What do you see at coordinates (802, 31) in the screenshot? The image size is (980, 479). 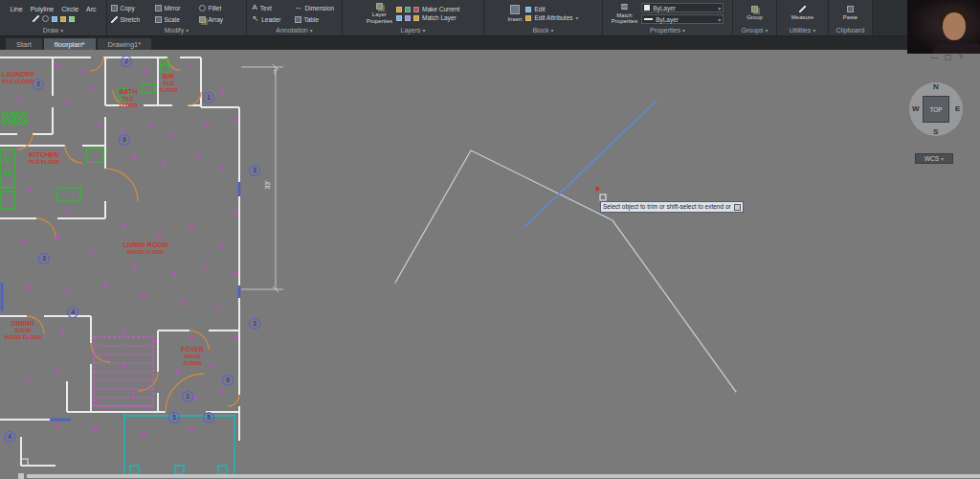 I see `utilities-panel-button: Utilities▾` at bounding box center [802, 31].